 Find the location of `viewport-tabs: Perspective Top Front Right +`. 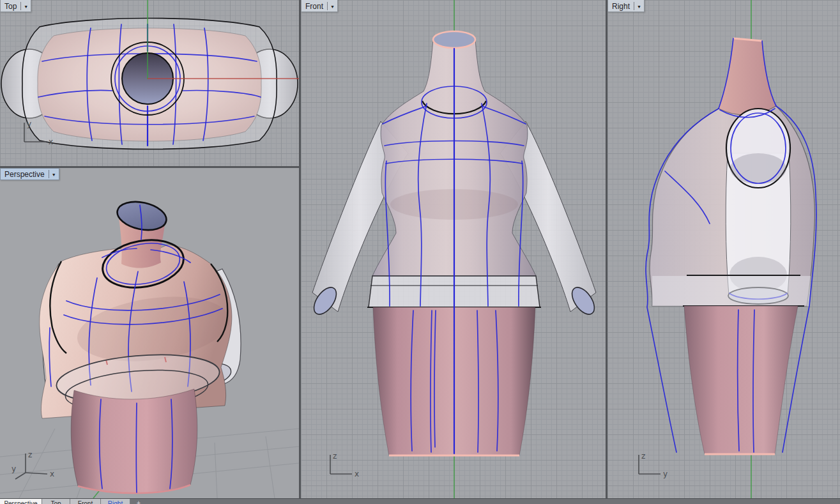

viewport-tabs: Perspective Top Front Right + is located at coordinates (420, 501).